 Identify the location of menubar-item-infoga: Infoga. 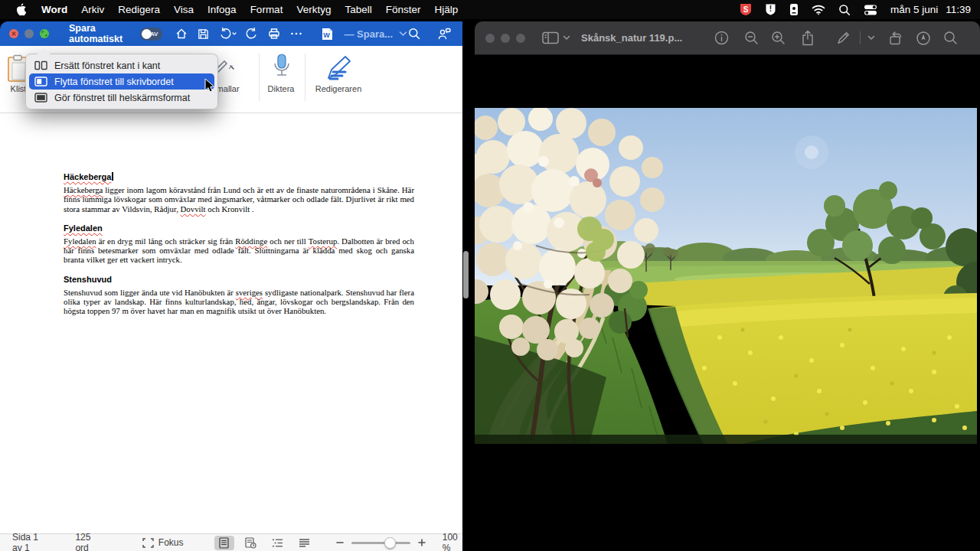
(222, 9).